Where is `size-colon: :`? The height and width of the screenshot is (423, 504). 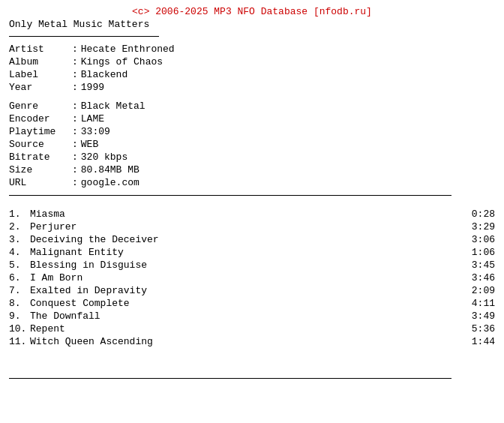 size-colon: : is located at coordinates (75, 170).